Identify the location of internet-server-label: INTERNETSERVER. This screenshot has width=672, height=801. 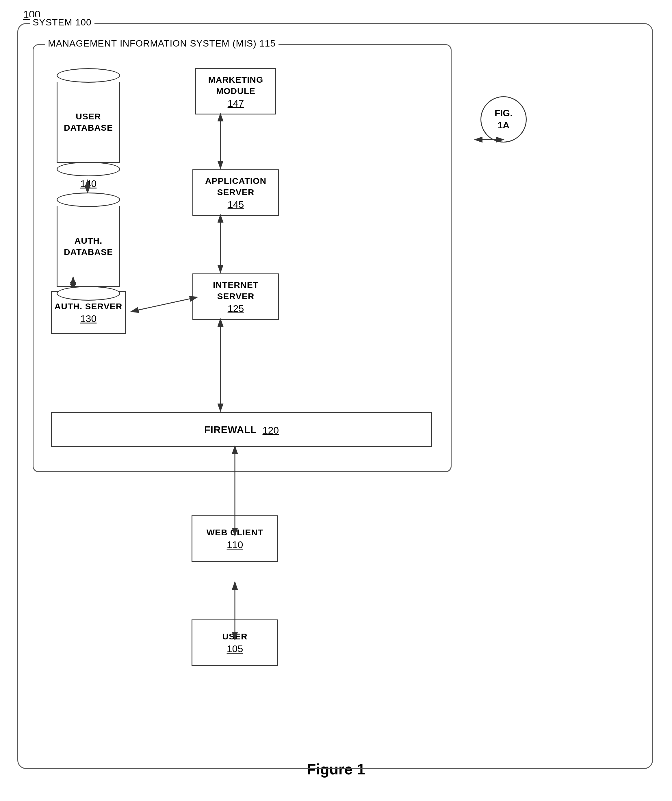
(236, 291).